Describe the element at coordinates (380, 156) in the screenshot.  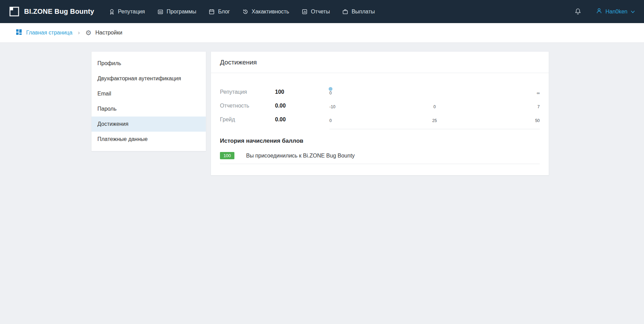
I see `points-history-section: История начисления баллов 100 Вы присоед…` at that location.